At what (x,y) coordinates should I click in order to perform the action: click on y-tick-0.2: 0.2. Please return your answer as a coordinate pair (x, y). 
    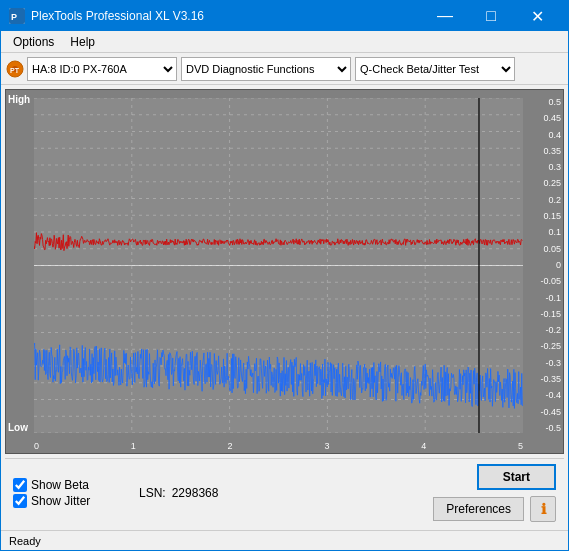
    Looking at the image, I should click on (554, 200).